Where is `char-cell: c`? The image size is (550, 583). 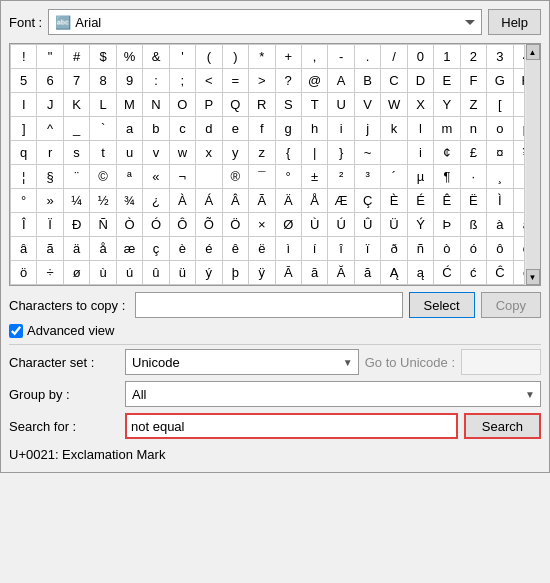 char-cell: c is located at coordinates (183, 129).